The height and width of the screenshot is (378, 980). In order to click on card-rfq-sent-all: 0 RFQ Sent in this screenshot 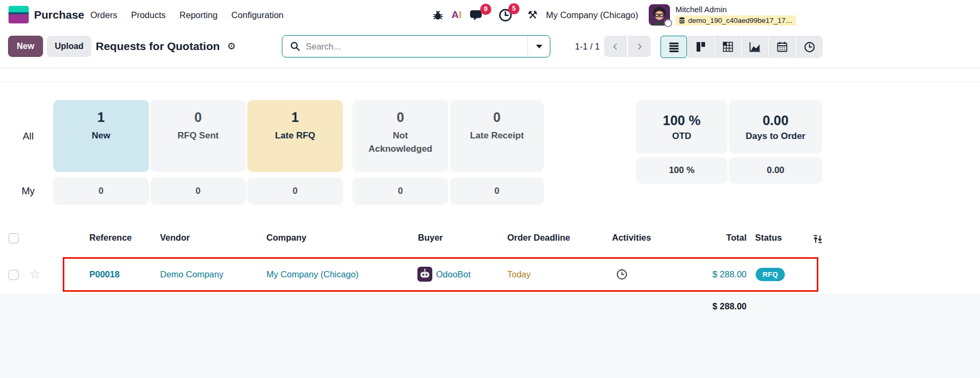, I will do `click(198, 136)`.